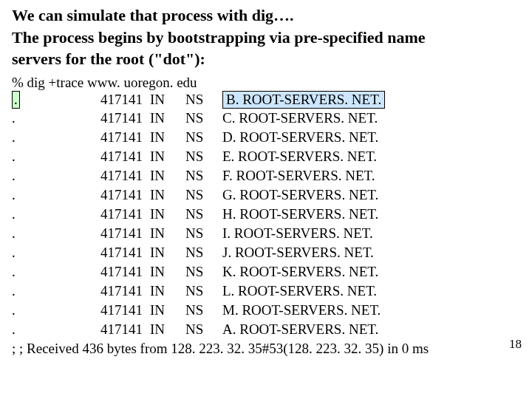  What do you see at coordinates (213, 254) in the screenshot?
I see `table-row: .417141INNSJ. ROOT-SERVERS. NET.` at bounding box center [213, 254].